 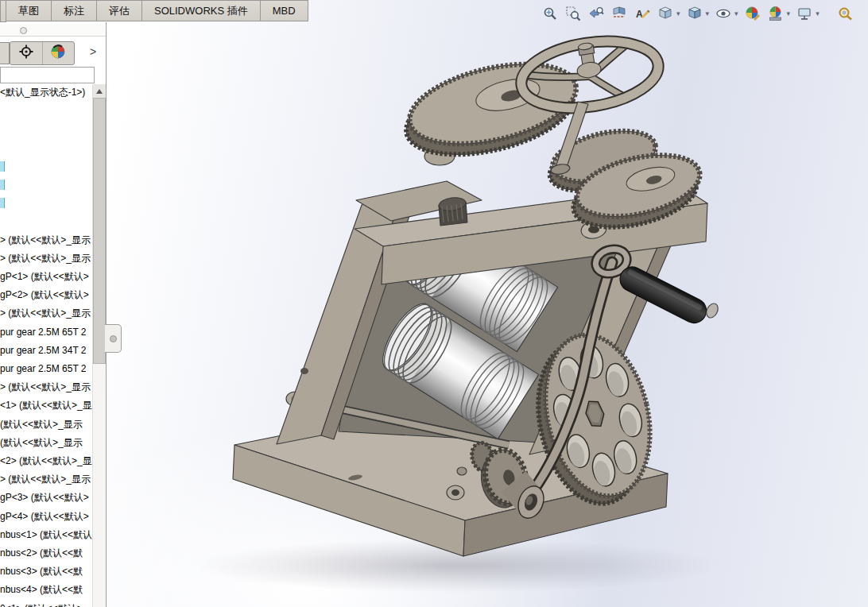 I want to click on feature-manager-panel: > <默认_显示状态-1>)> (默认<<默认>_显示> (默认<<默认>_显示…, so click(x=53, y=315).